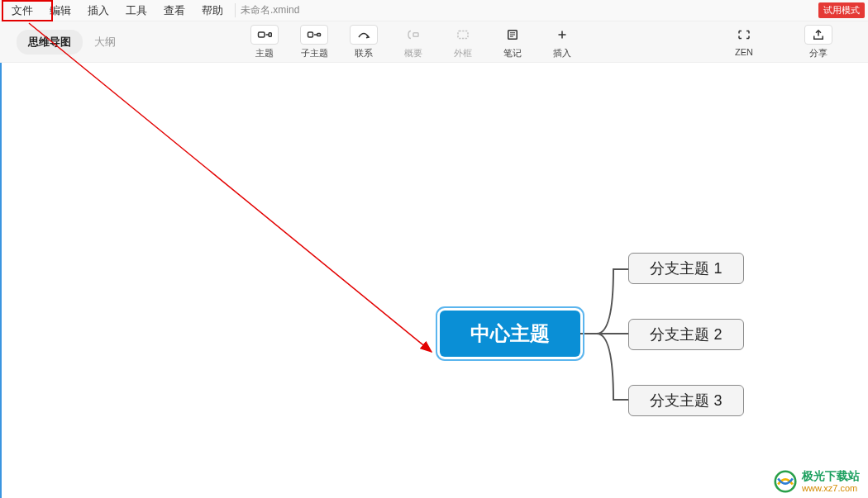 This screenshot has height=498, width=868. I want to click on menu-edit: 编辑, so click(60, 11).